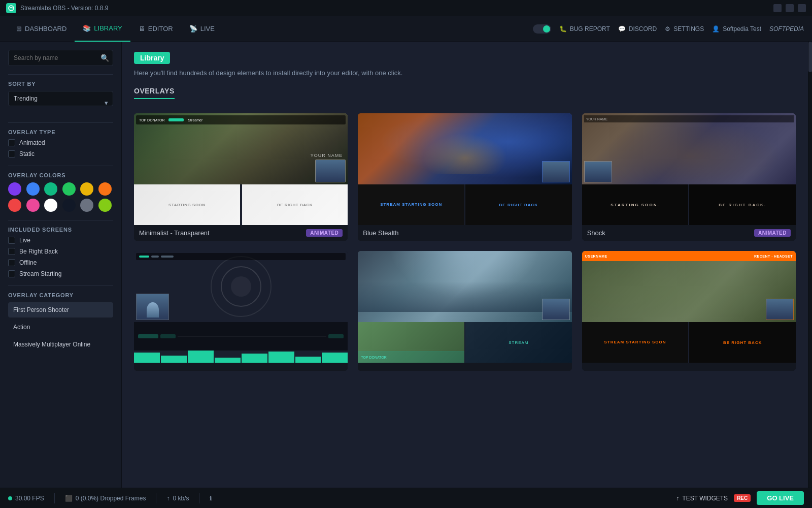  Describe the element at coordinates (61, 230) in the screenshot. I see `included-screens-label: INCLUDED SCREENS` at that location.